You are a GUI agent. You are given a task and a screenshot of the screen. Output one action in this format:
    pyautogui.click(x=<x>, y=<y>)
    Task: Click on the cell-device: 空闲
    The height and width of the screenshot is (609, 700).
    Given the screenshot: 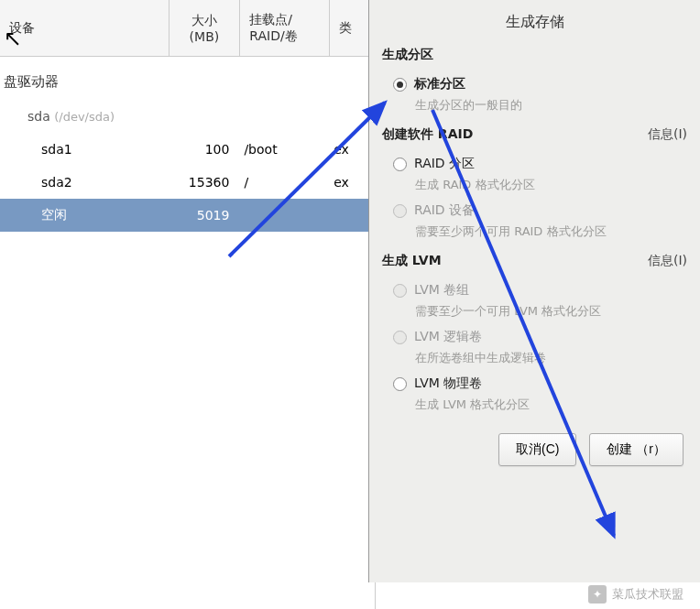 What is the action you would take?
    pyautogui.click(x=84, y=215)
    